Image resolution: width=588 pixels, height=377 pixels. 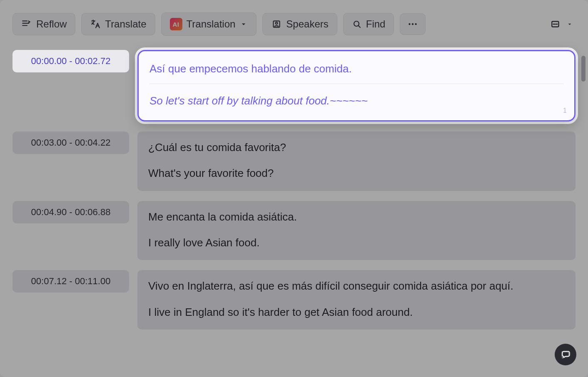 I want to click on toolbar: Reflow Translate AI Translation, so click(x=294, y=24).